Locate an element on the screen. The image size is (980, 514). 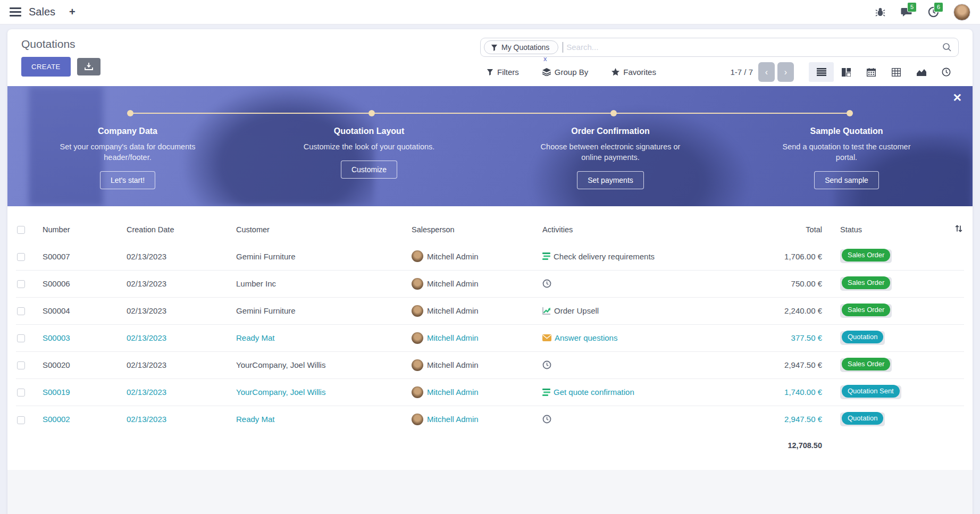
quotation-number: S00019 is located at coordinates (83, 392).